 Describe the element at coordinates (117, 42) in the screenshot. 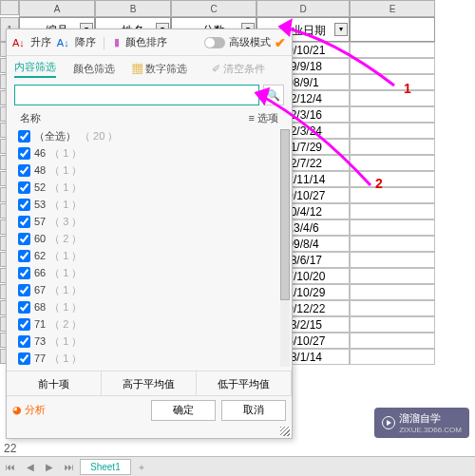

I see `color-sort-icon: ▮` at that location.